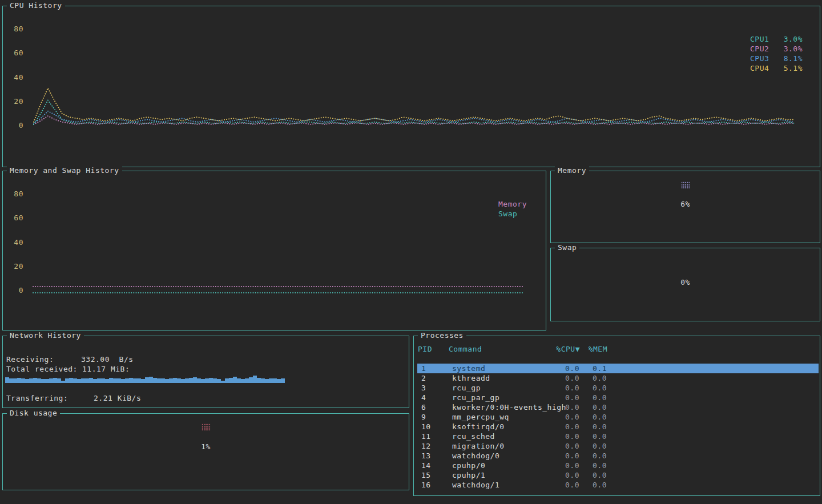 The image size is (822, 504). What do you see at coordinates (206, 446) in the screenshot?
I see `disk-percent: 1%` at bounding box center [206, 446].